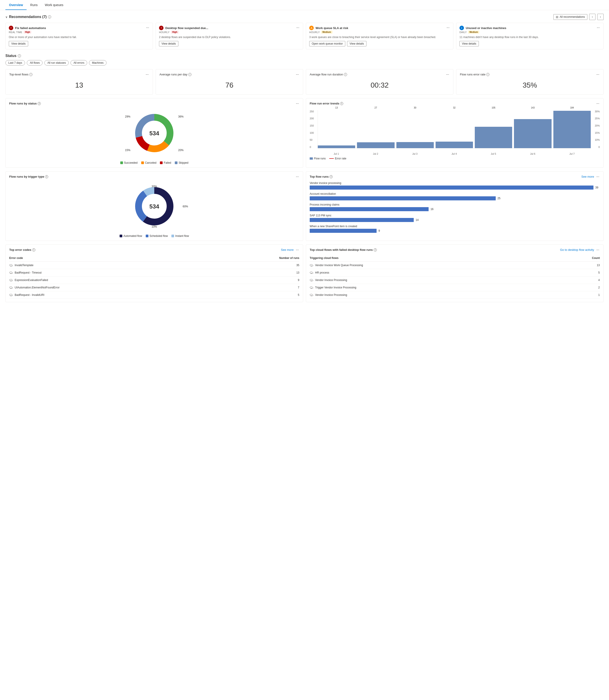 This screenshot has height=700, width=609. What do you see at coordinates (47, 177) in the screenshot?
I see `flow-runs-by-trigger-info-icon: i` at bounding box center [47, 177].